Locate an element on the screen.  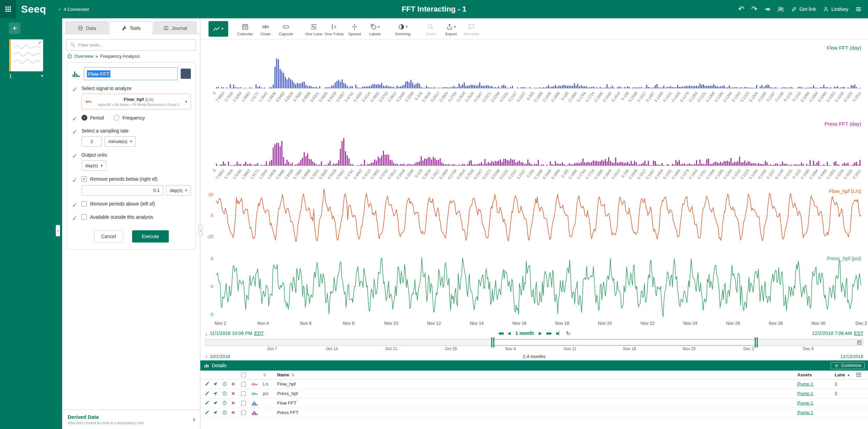
svg-text: 0.1264 is located at coordinates (727, 97).